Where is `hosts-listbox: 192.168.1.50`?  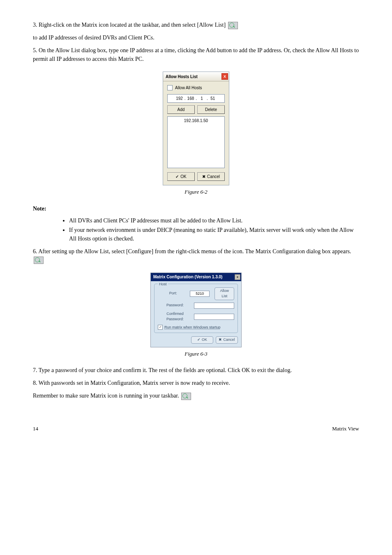
hosts-listbox: 192.168.1.50 is located at coordinates (196, 142).